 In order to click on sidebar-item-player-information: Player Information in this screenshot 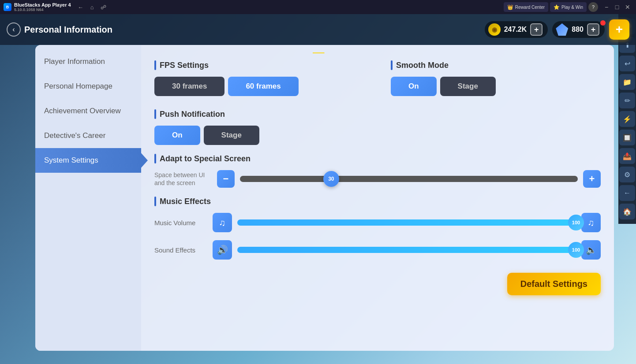, I will do `click(88, 62)`.